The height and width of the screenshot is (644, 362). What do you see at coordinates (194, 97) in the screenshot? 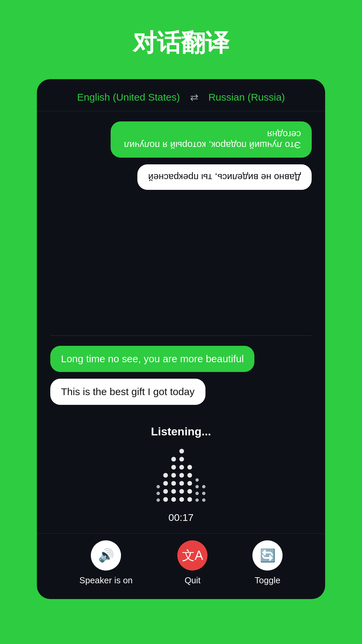
I see `swap-icon: ⇄` at bounding box center [194, 97].